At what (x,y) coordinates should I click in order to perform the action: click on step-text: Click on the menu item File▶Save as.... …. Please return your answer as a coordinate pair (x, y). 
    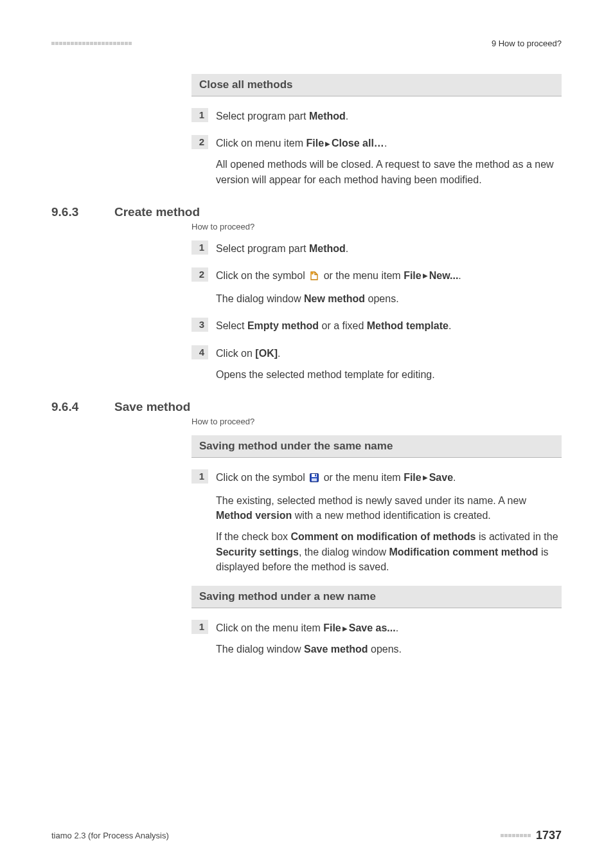
    Looking at the image, I should click on (308, 638).